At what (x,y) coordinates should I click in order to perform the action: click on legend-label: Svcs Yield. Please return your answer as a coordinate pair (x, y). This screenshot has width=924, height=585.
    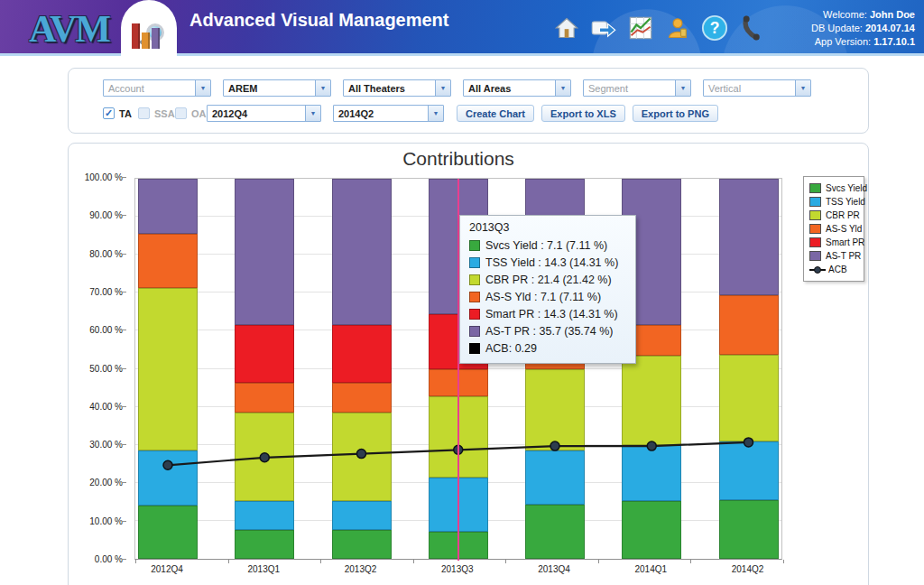
    Looking at the image, I should click on (846, 188).